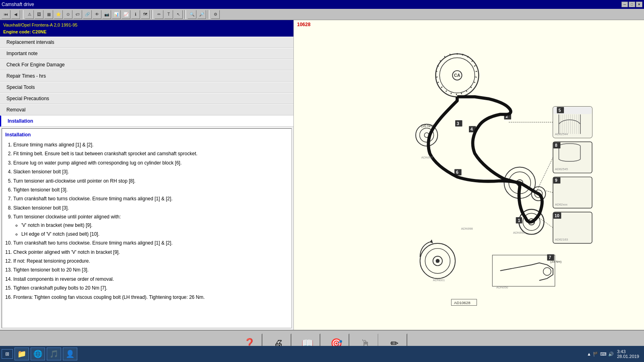 The height and width of the screenshot is (362, 644). What do you see at coordinates (78, 14) in the screenshot?
I see `toolbar-tag: 🏷` at bounding box center [78, 14].